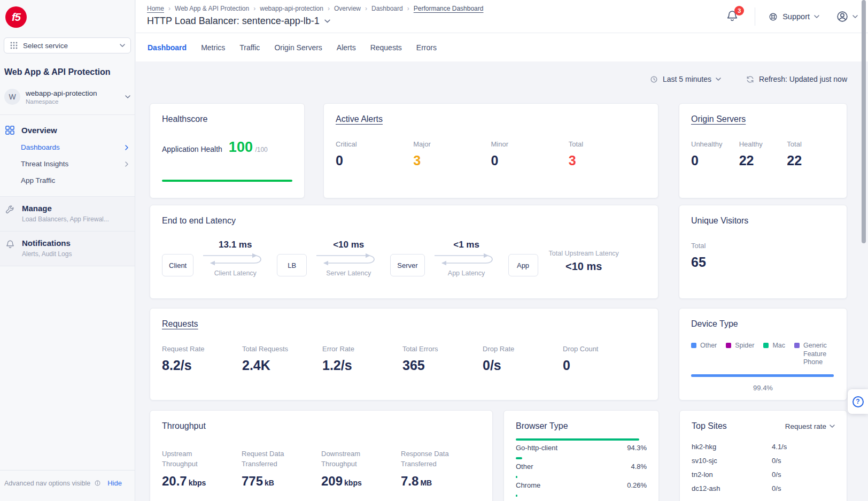 This screenshot has height=501, width=868. I want to click on stat-error-rate: Error Rate 1.2/s, so click(362, 359).